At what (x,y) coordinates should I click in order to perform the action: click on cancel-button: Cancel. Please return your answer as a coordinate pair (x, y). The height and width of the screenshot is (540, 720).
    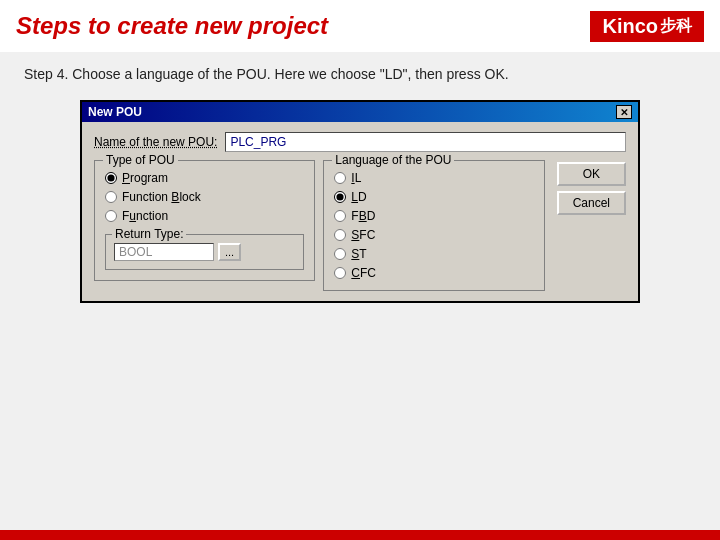
    Looking at the image, I should click on (592, 203).